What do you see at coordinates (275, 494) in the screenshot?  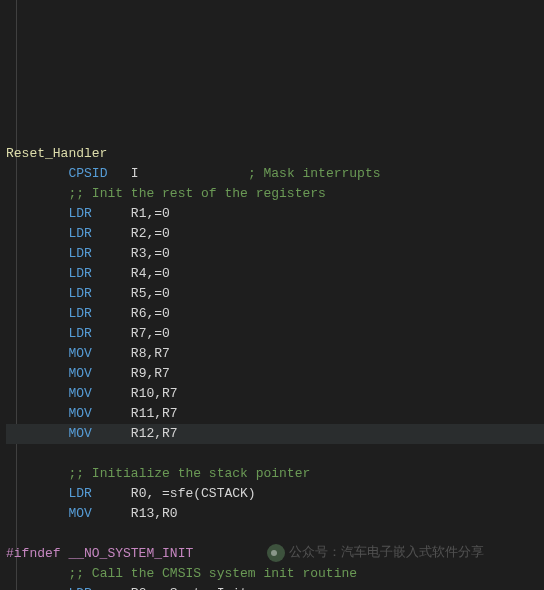 I see `code-line: LDR R0, =sfe(CSTACK)` at bounding box center [275, 494].